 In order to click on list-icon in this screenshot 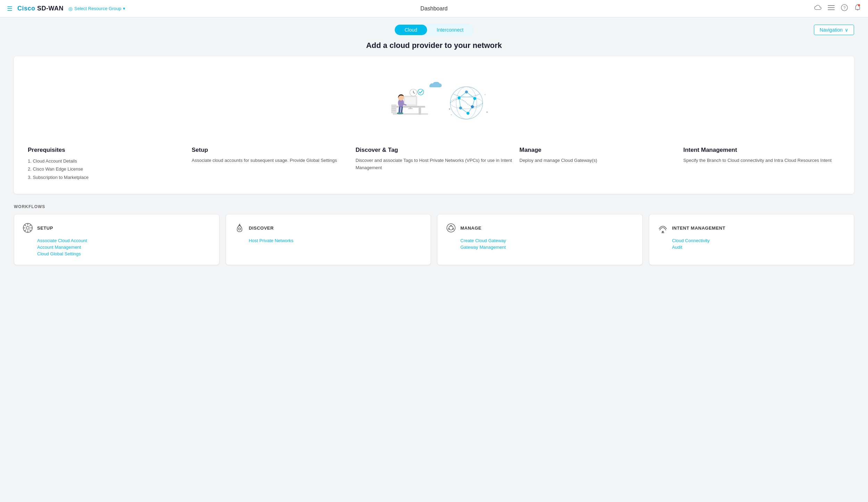, I will do `click(831, 8)`.